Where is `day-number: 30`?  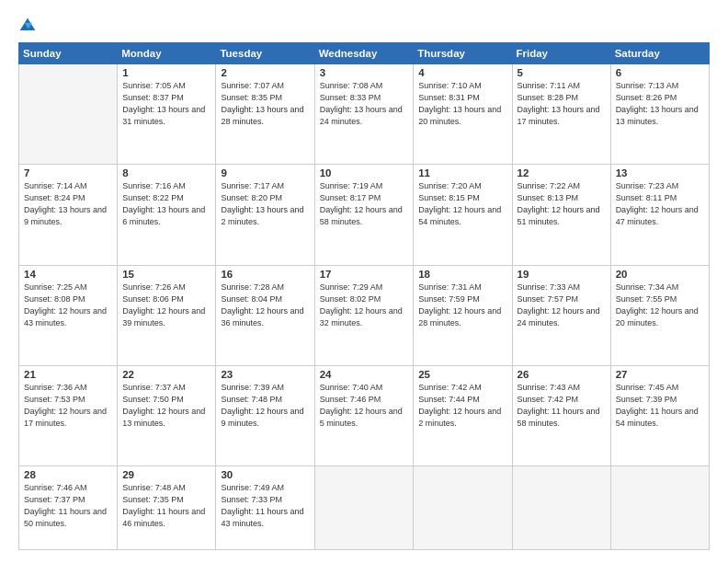 day-number: 30 is located at coordinates (265, 475).